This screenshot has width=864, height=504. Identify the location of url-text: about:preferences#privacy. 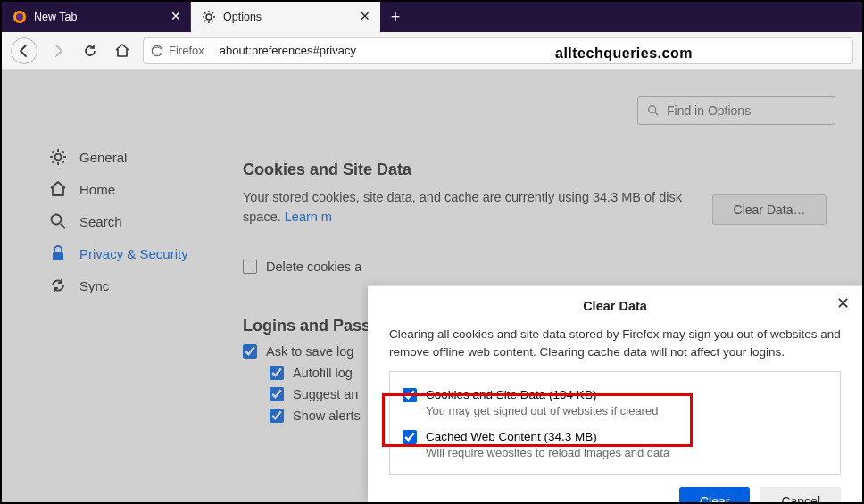
(287, 50).